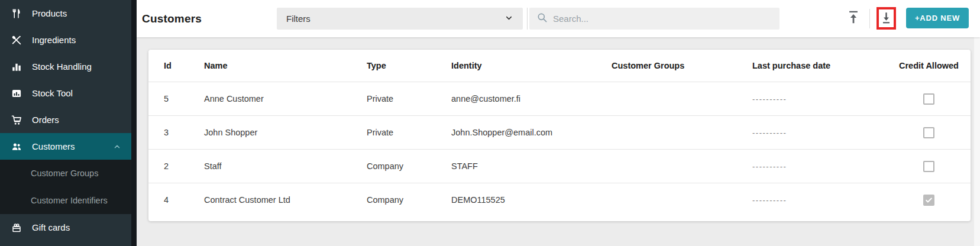 The height and width of the screenshot is (246, 980). Describe the element at coordinates (853, 19) in the screenshot. I see `upload-icon` at that location.